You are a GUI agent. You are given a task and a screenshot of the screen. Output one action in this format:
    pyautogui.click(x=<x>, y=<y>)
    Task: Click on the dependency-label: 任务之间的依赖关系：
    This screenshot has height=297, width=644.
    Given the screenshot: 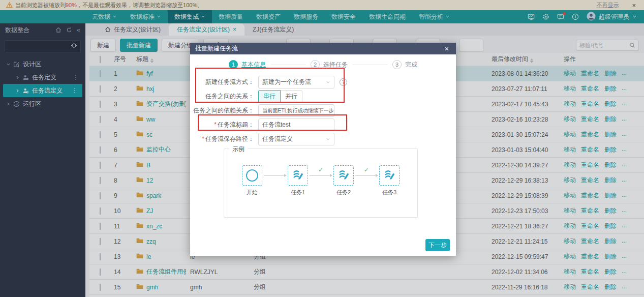 What is the action you would take?
    pyautogui.click(x=224, y=111)
    